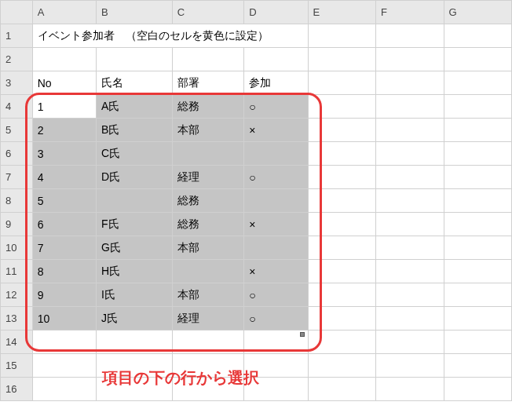 The width and height of the screenshot is (512, 420). Describe the element at coordinates (208, 201) in the screenshot. I see `cell-c8: 総務` at that location.